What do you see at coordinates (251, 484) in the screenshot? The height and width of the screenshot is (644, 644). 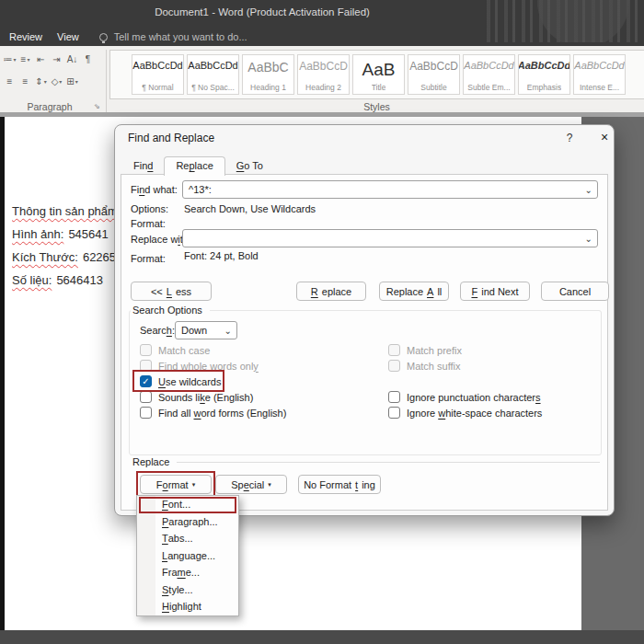 I see `special-button: Special▾` at bounding box center [251, 484].